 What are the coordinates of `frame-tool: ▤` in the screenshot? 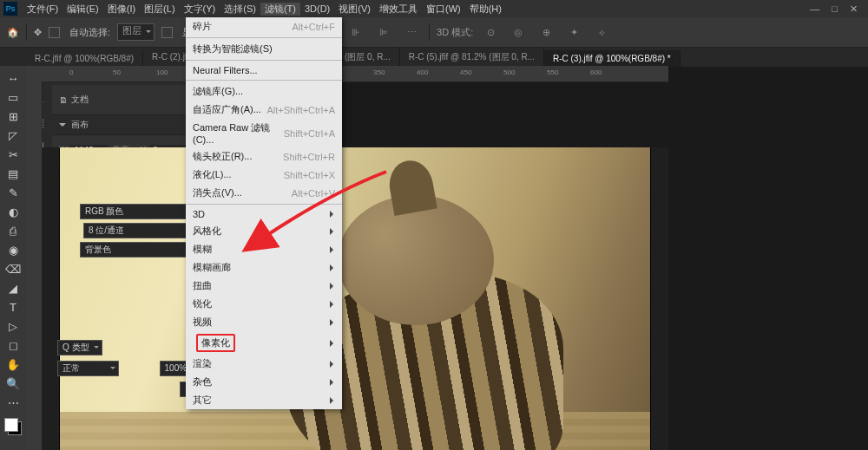 It's located at (13, 173).